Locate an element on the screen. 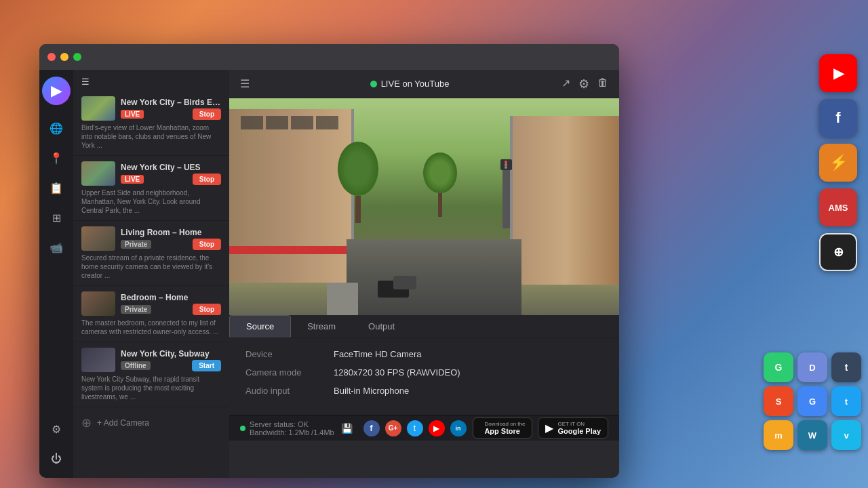  camera-info-2: New York City – UES LIVE Stop is located at coordinates (171, 174).